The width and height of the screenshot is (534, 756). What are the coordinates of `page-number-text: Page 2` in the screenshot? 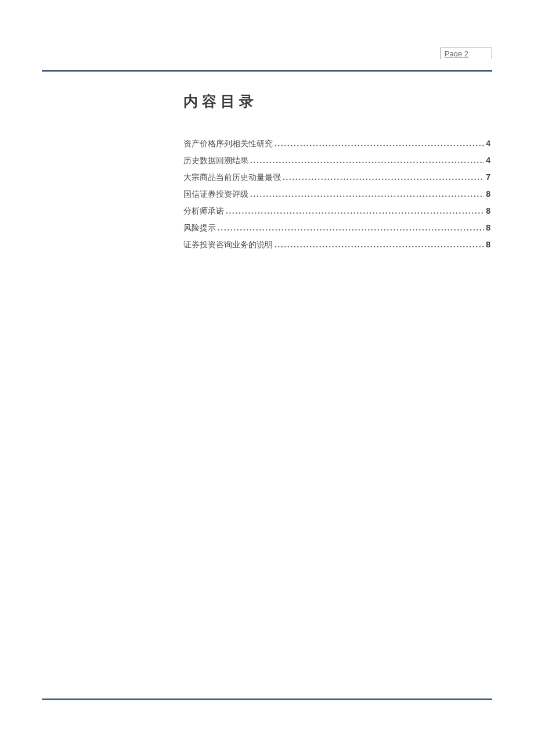 It's located at (456, 53).